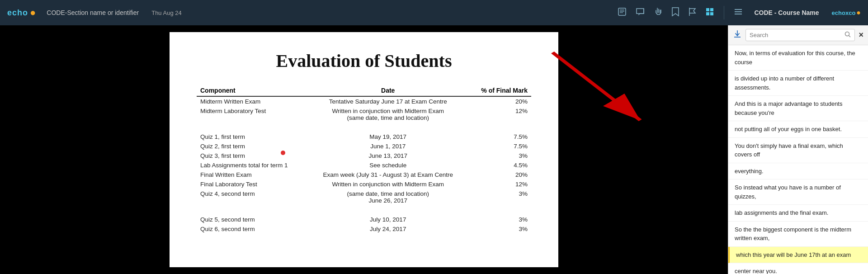  What do you see at coordinates (848, 35) in the screenshot?
I see `search-icon` at bounding box center [848, 35].